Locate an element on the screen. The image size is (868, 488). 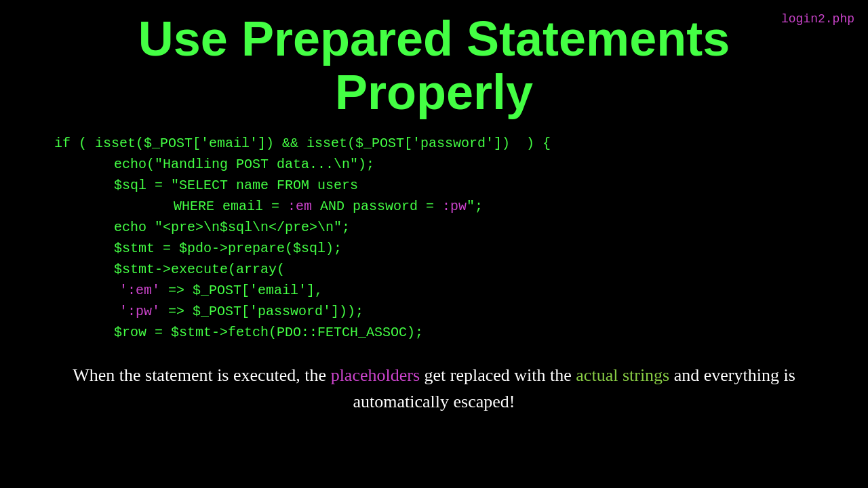
code-line-4: WHERE email = :em AND password = :pw"; is located at coordinates (434, 206).